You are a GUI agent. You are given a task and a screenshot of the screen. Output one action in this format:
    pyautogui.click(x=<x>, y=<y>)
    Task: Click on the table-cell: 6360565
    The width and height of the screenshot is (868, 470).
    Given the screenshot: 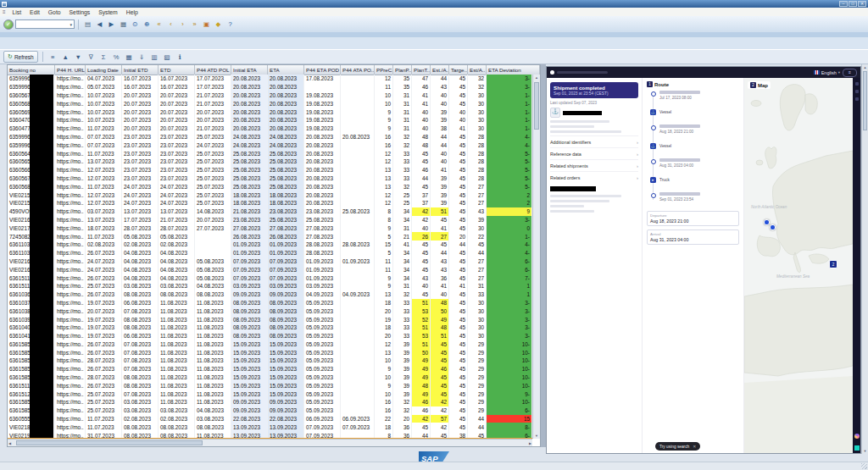 What is the action you would take?
    pyautogui.click(x=31, y=162)
    